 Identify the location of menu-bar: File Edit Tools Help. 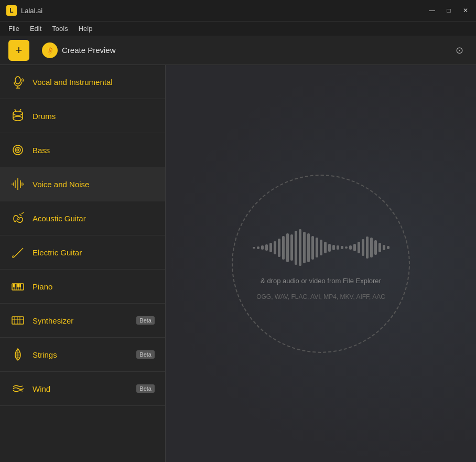
(238, 28).